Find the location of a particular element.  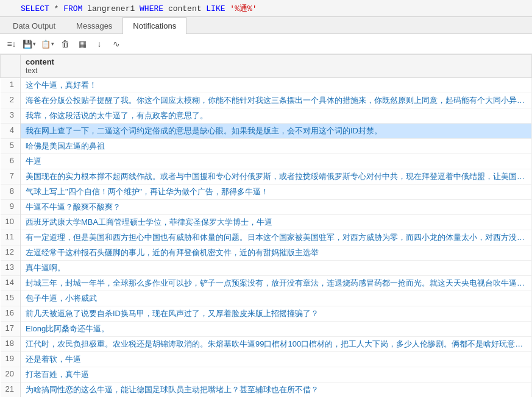

table-row: 12左逼经常干这种报石头砸脚的事儿，近的有拜登偷机密文件，近的有甜妈摧版主选举 is located at coordinates (266, 253).